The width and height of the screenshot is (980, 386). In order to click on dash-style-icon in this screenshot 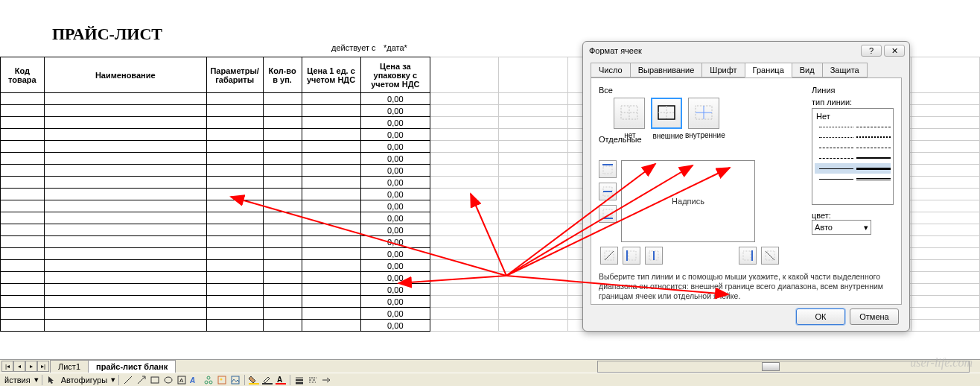, I will do `click(313, 380)`.